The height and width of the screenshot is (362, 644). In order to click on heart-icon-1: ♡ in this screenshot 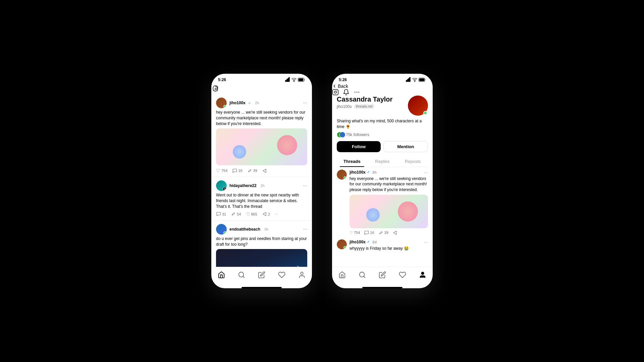, I will do `click(218, 171)`.